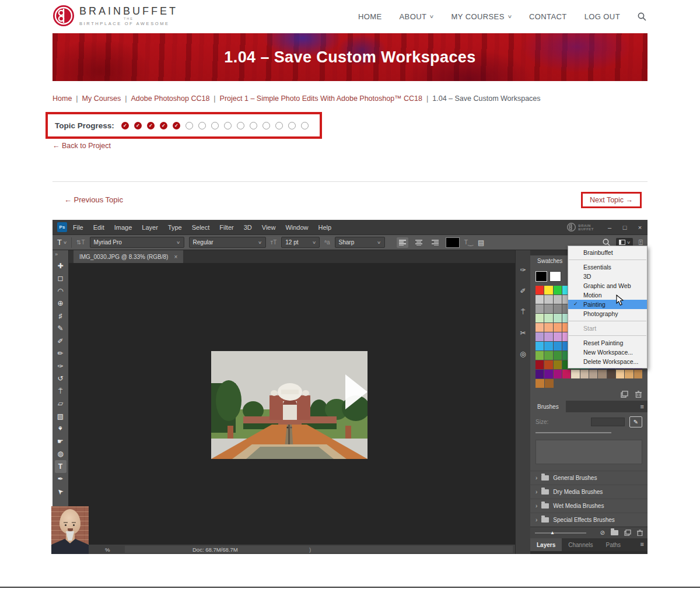  Describe the element at coordinates (608, 314) in the screenshot. I see `workspace-menu-item-photography: Photography` at that location.